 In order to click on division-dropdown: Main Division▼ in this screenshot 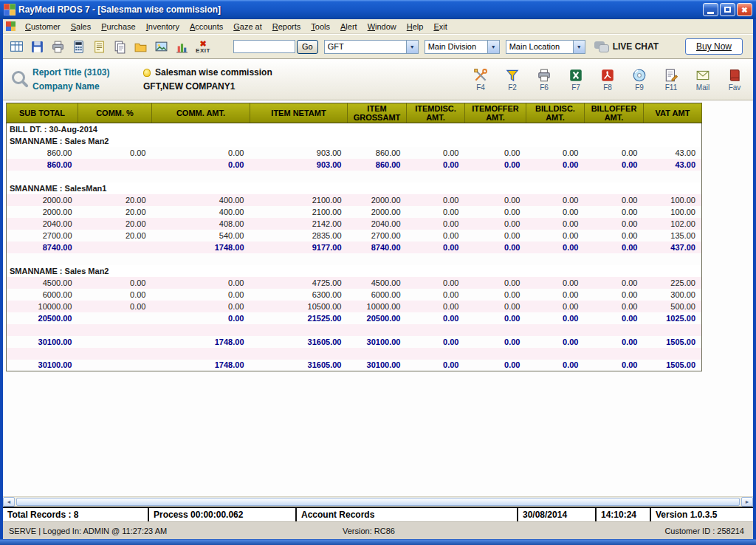, I will do `click(462, 47)`.